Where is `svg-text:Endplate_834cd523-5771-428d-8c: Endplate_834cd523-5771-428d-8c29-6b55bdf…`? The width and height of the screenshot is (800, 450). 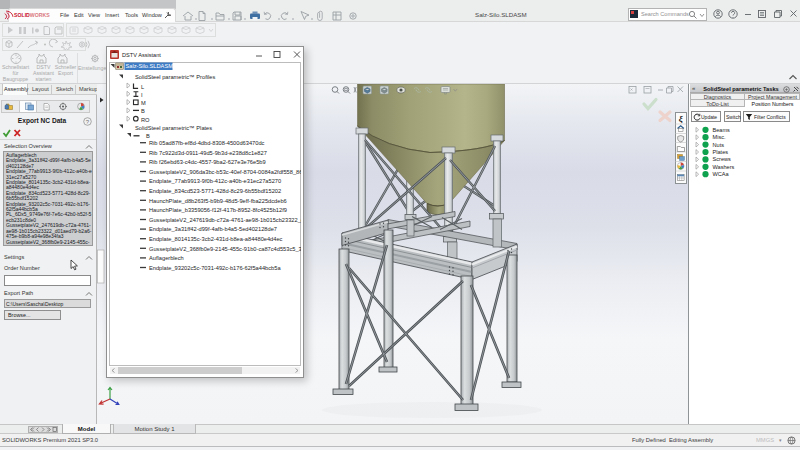
svg-text:Endplate_834cd523-5771-428d-8c: Endplate_834cd523-5771-428d-8c29-6b55bdf… is located at coordinates (215, 191).